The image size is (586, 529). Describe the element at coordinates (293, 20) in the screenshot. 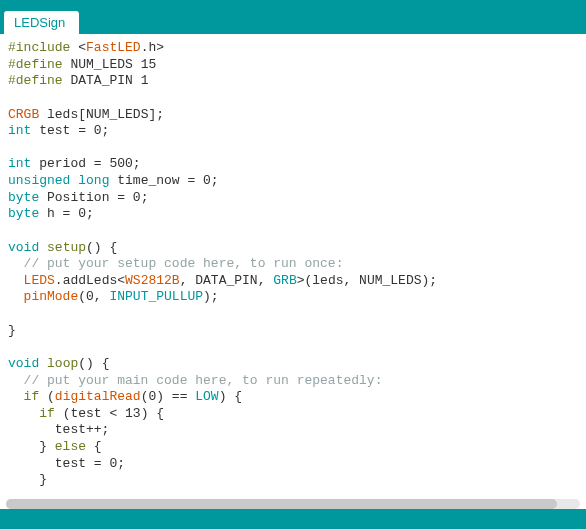

I see `tab-strip: LEDSign` at that location.